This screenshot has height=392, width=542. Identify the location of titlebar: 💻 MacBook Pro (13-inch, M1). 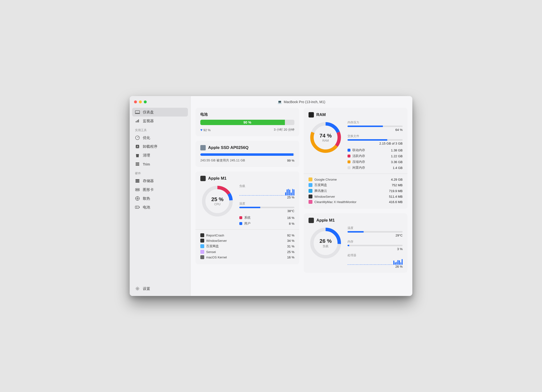
(301, 102).